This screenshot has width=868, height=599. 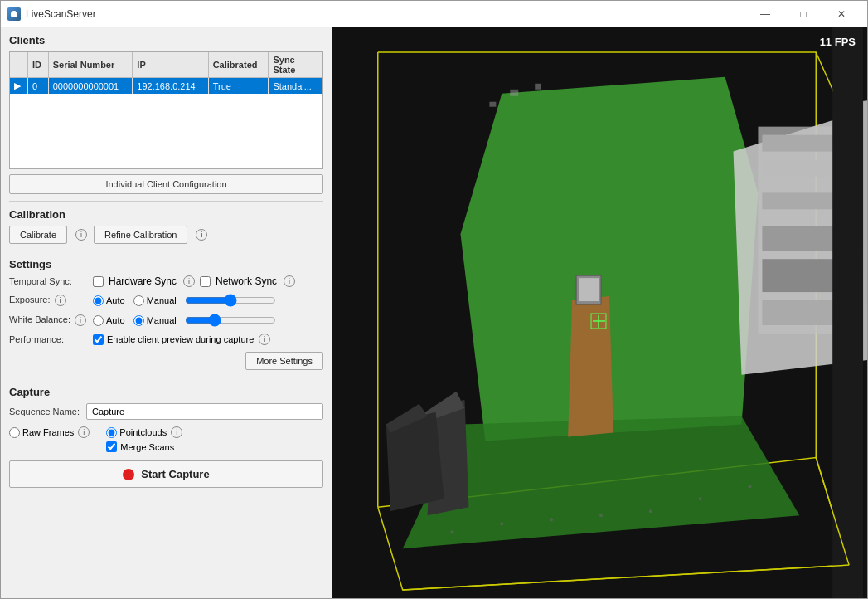 I want to click on clients-table: ID Serial Number IP Calibrated SyncState…, so click(x=166, y=73).